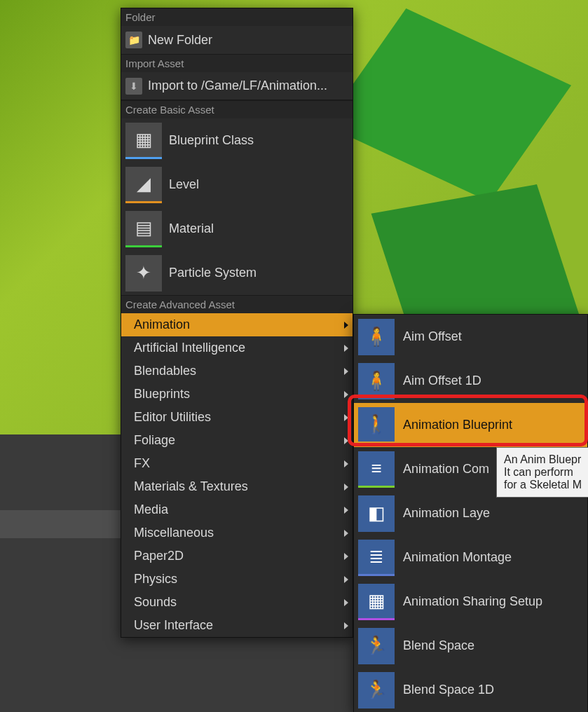 The width and height of the screenshot is (588, 712). Describe the element at coordinates (180, 41) in the screenshot. I see `new-folder-label: New Folder` at that location.